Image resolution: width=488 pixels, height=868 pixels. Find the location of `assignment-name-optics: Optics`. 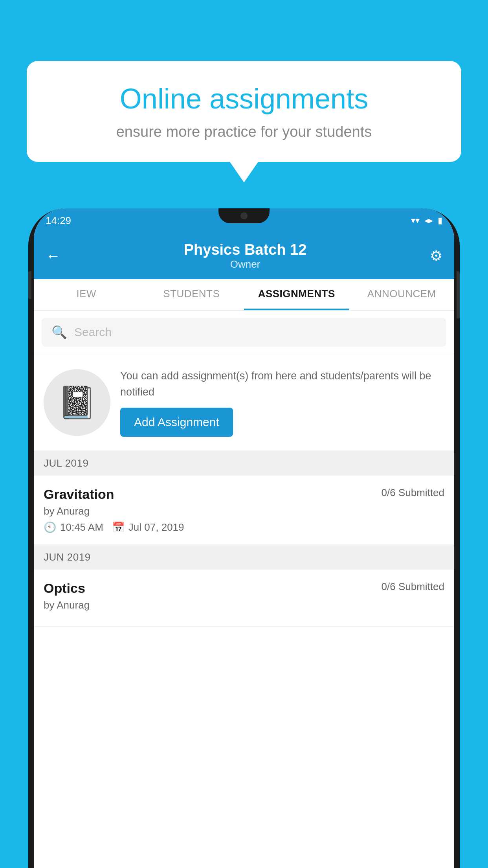

assignment-name-optics: Optics is located at coordinates (64, 588).